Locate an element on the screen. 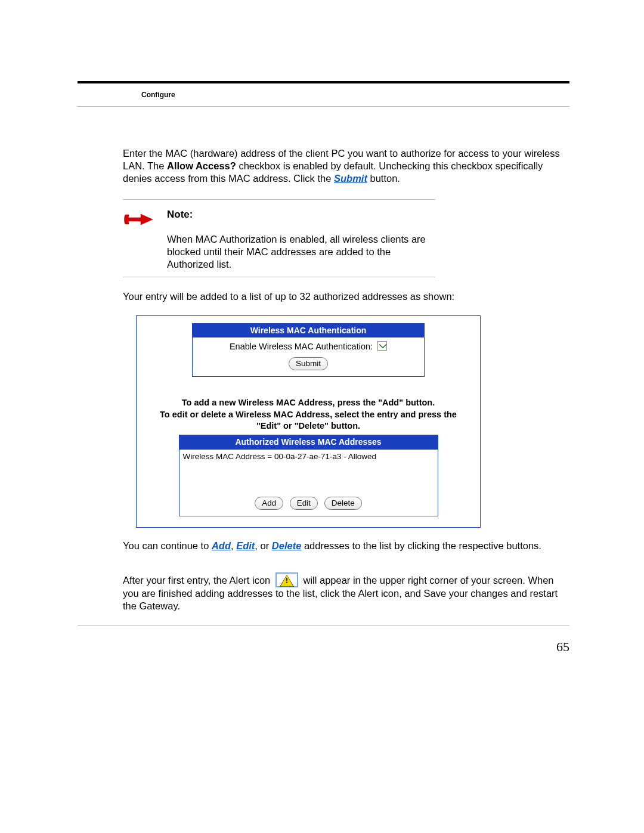  instructions: To add a new Wireless MAC Address, press… is located at coordinates (308, 415).